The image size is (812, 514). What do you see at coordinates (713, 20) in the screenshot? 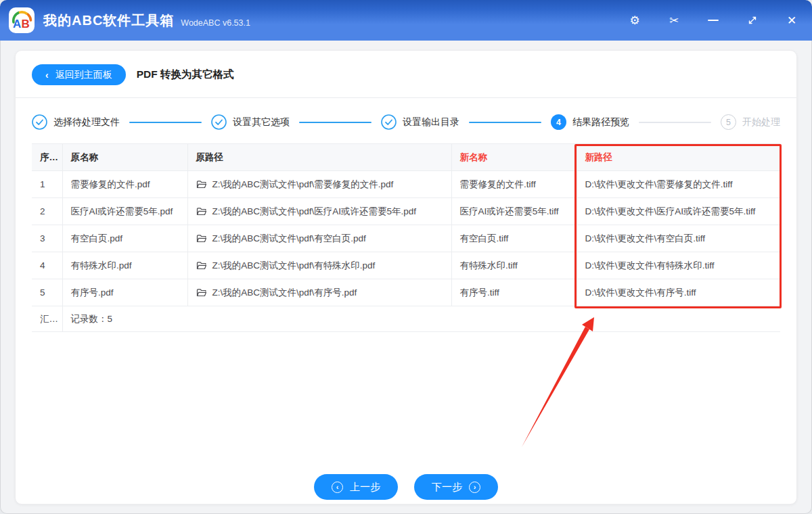
I see `minimize-icon` at bounding box center [713, 20].